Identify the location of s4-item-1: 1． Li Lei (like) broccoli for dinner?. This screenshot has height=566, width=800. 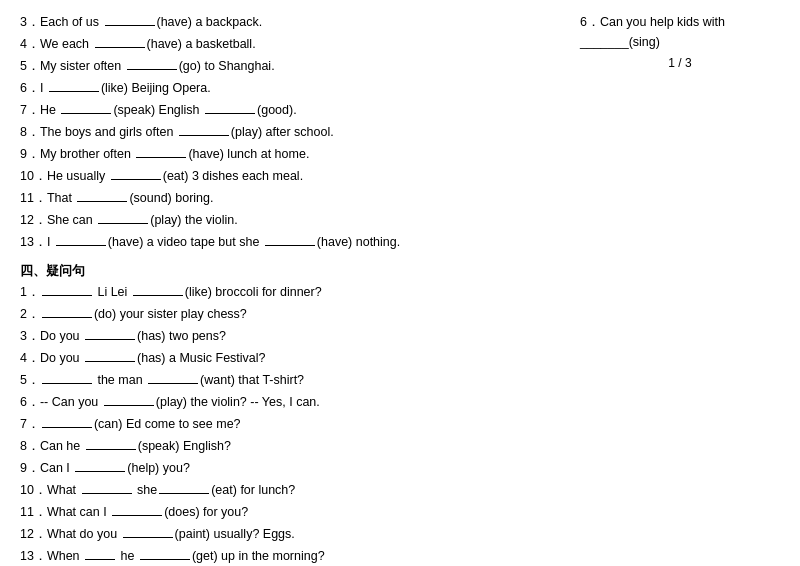
(400, 292).